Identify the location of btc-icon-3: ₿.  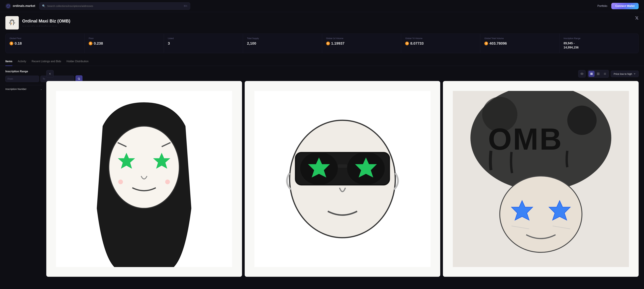
(328, 44).